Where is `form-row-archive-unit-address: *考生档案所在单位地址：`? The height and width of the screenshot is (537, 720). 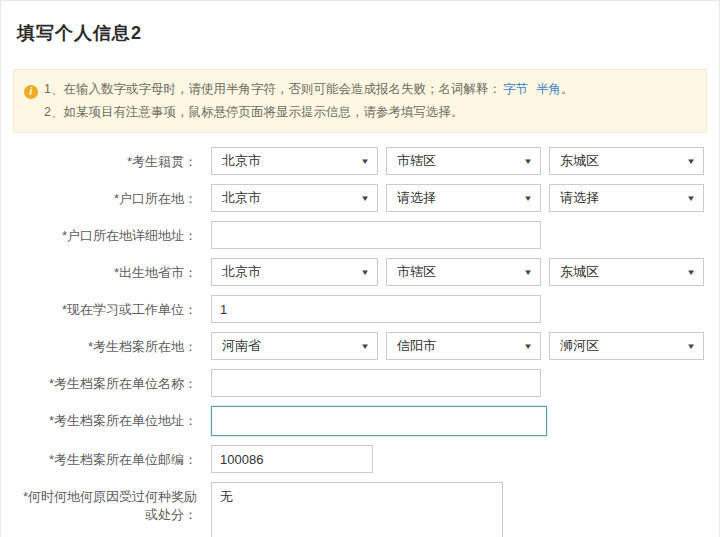
form-row-archive-unit-address: *考生档案所在单位地址： is located at coordinates (360, 421).